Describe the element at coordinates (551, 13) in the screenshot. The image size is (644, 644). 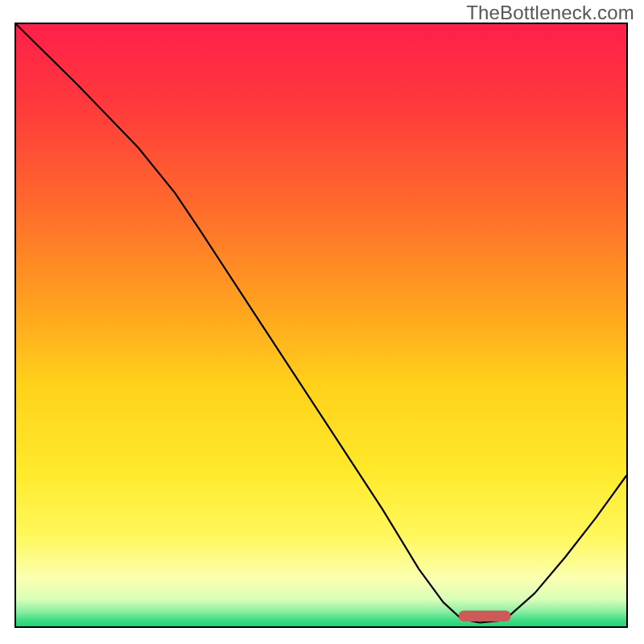
I see `source-watermark: TheBottleneck.com` at that location.